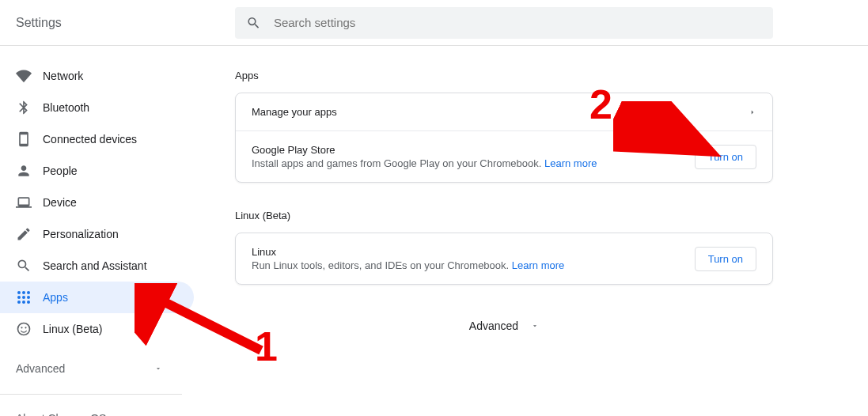 This screenshot has height=416, width=868. What do you see at coordinates (97, 410) in the screenshot?
I see `sidebar-about: About Chrome OS` at bounding box center [97, 410].